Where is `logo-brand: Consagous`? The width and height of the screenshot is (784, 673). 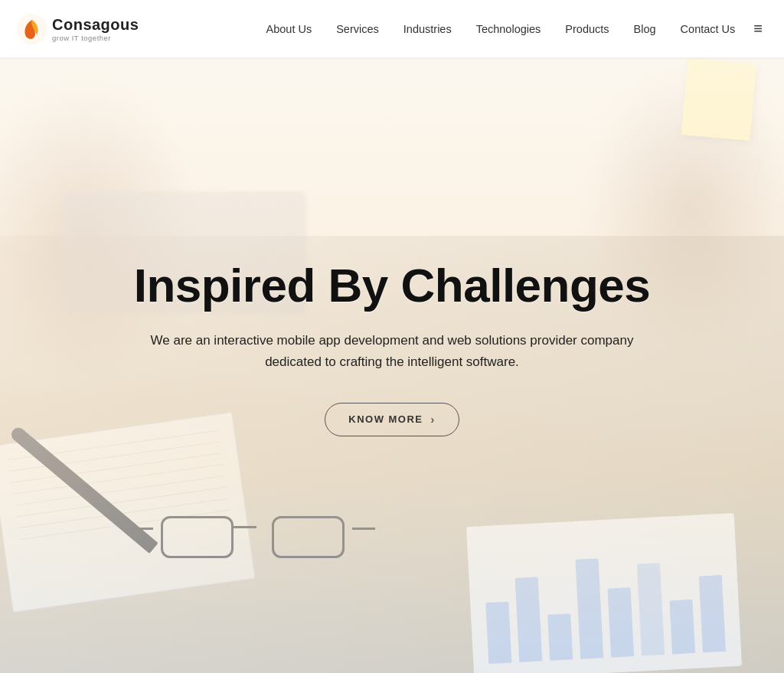
logo-brand: Consagous is located at coordinates (95, 25).